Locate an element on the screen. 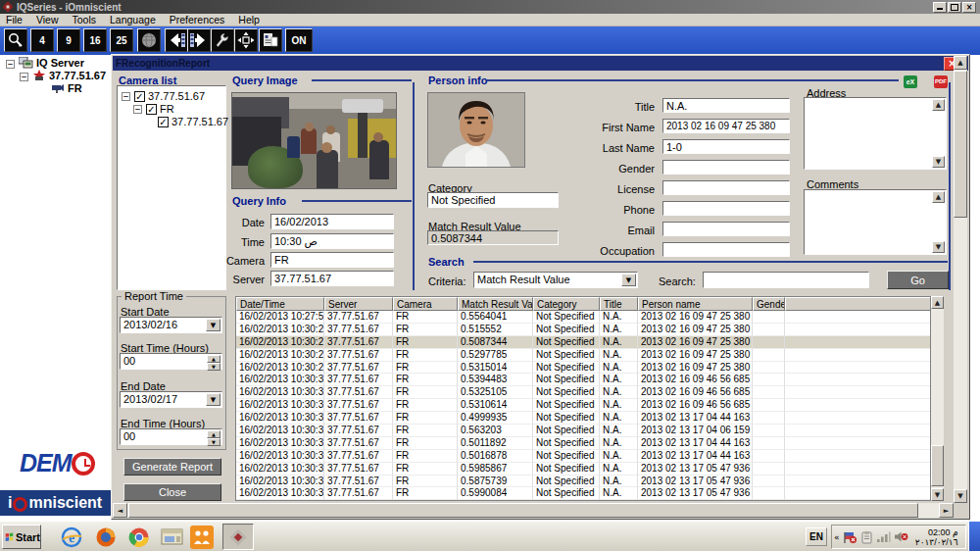 This screenshot has width=980, height=551. server-field: 37.77.51.67 is located at coordinates (332, 278).